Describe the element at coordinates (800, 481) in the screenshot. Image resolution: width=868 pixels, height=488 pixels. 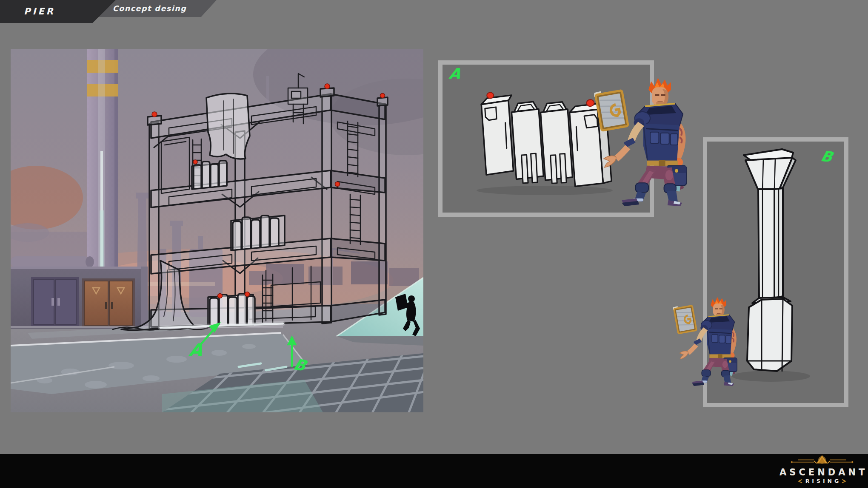
I see `logo-chevron-left-icon` at that location.